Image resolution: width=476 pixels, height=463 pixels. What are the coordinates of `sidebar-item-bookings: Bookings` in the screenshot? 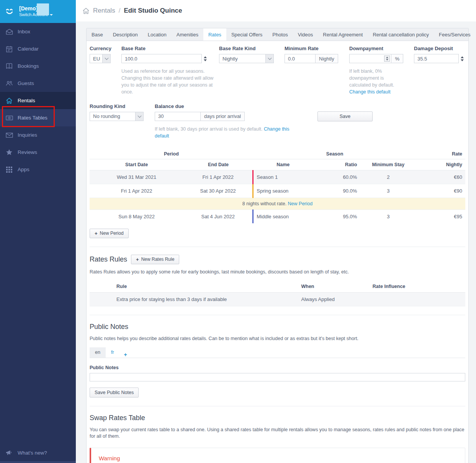 It's located at (38, 66).